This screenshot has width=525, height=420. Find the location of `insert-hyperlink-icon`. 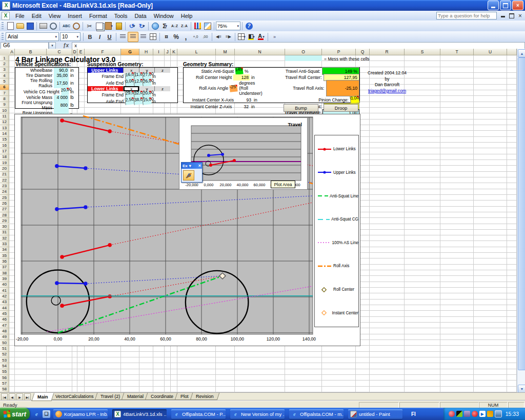

insert-hyperlink-icon is located at coordinates (155, 26).